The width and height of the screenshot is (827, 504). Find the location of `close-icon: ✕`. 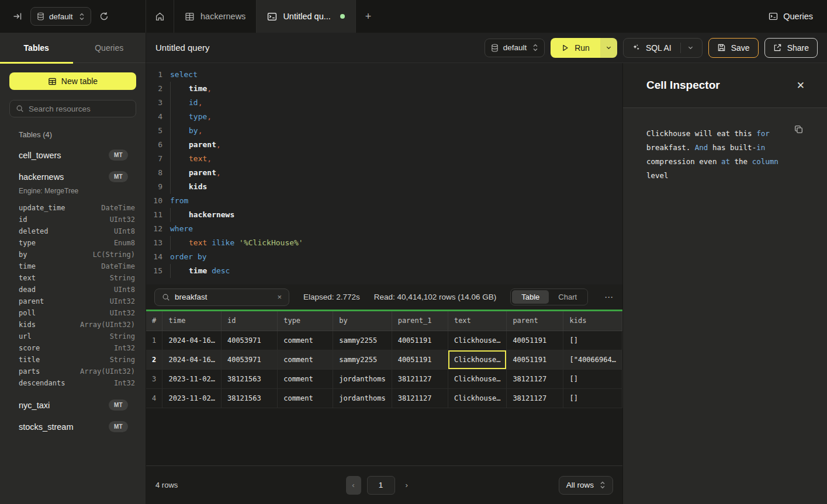

close-icon: ✕ is located at coordinates (801, 85).